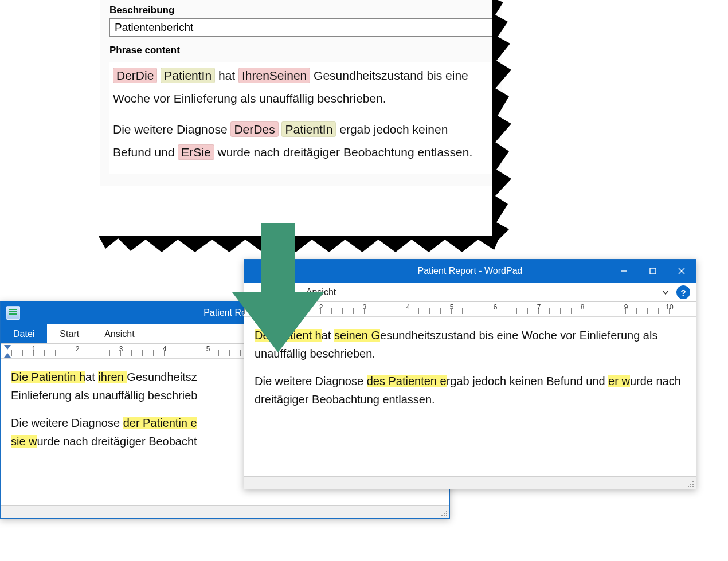 This screenshot has width=728, height=561. I want to click on gender-token: IhrenSeinen, so click(274, 76).